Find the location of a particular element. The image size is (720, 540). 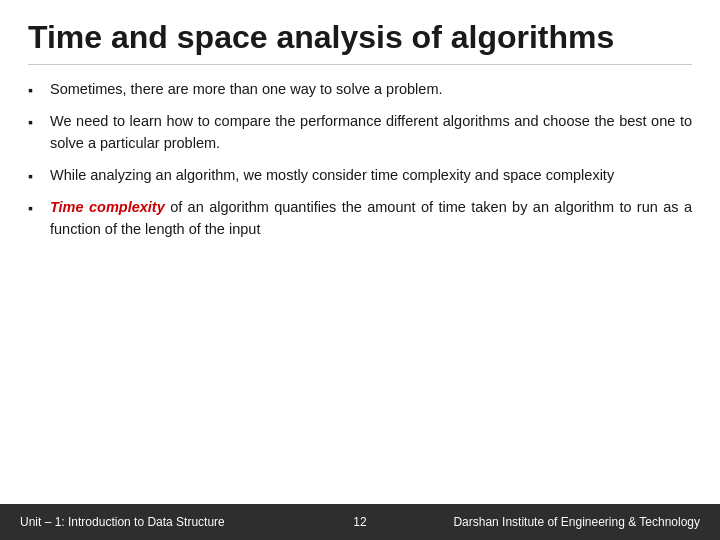

footer-left: Unit – 1: Introduction to Data Structure is located at coordinates (180, 522).